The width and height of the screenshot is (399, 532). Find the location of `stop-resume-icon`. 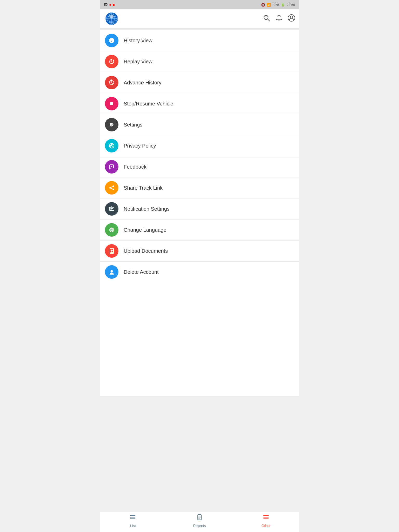

stop-resume-icon is located at coordinates (112, 104).